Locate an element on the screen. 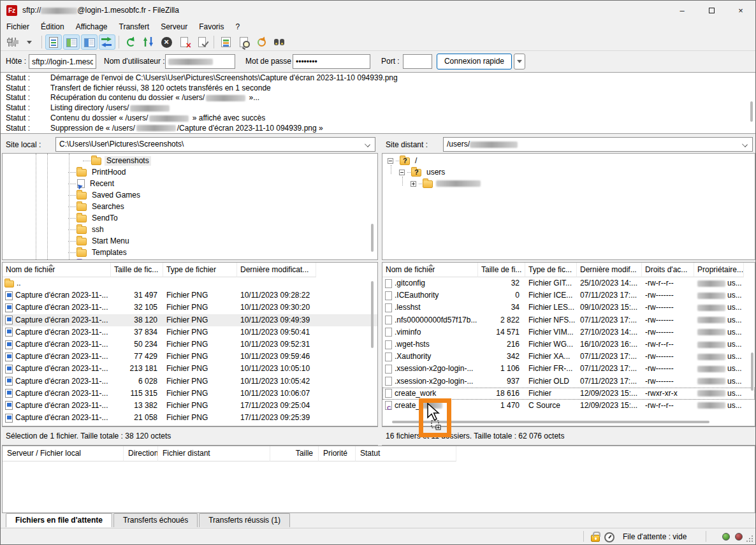  column-header: Fichier distant is located at coordinates (214, 454).